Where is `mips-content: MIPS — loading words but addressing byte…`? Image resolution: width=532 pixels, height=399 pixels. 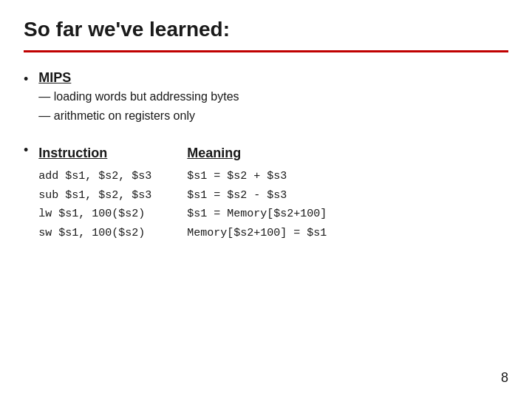 mips-content: MIPS — loading words but addressing byte… is located at coordinates (139, 98).